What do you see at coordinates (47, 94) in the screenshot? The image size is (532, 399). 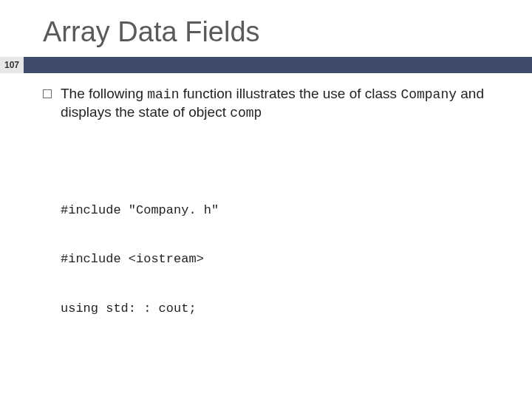 I see `bullet-marker-icon` at bounding box center [47, 94].